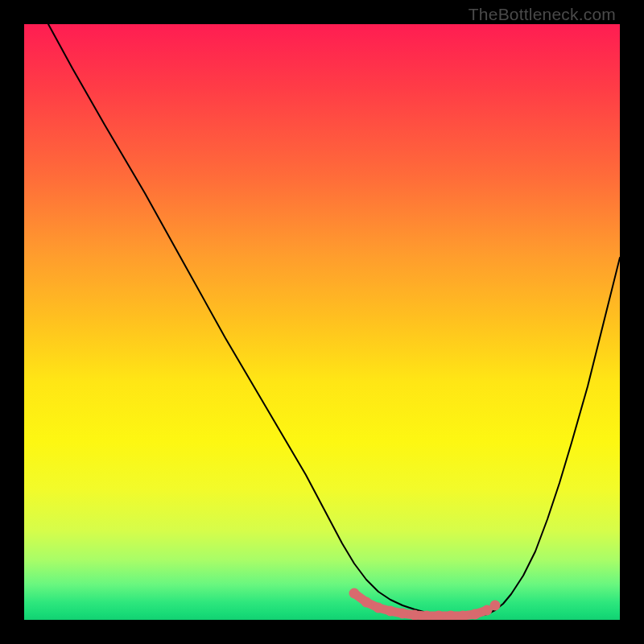 This screenshot has height=644, width=644. Describe the element at coordinates (496, 605) in the screenshot. I see `highlight-dot-outlier` at that location.